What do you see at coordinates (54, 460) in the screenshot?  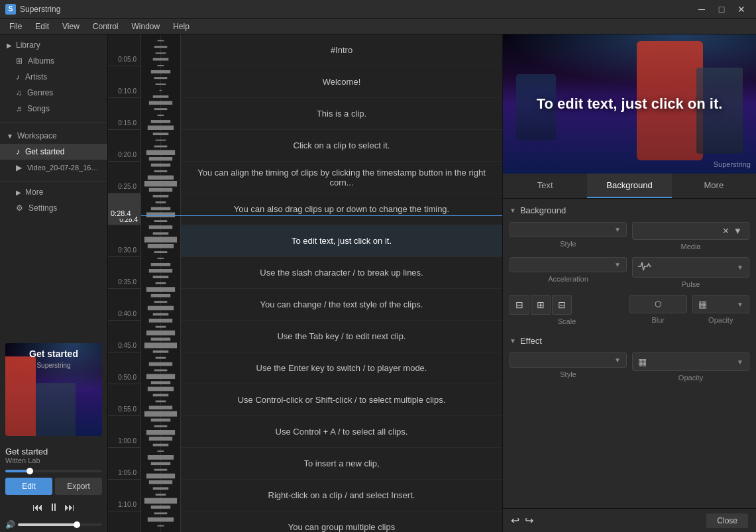 I see `track-artist: Witten Lab` at bounding box center [54, 460].